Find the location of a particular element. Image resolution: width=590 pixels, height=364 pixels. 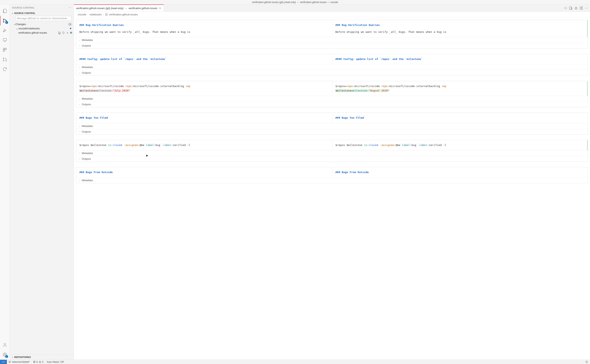

file-actions is located at coordinates (64, 33).